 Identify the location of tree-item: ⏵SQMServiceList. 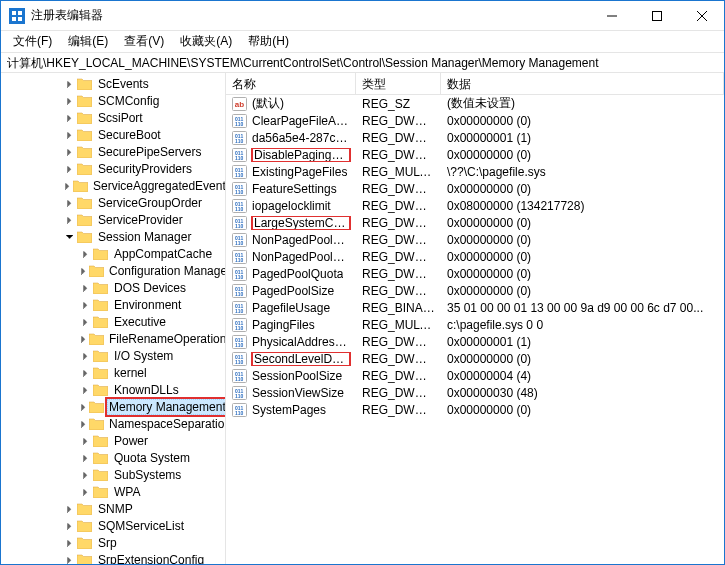
(144, 526).